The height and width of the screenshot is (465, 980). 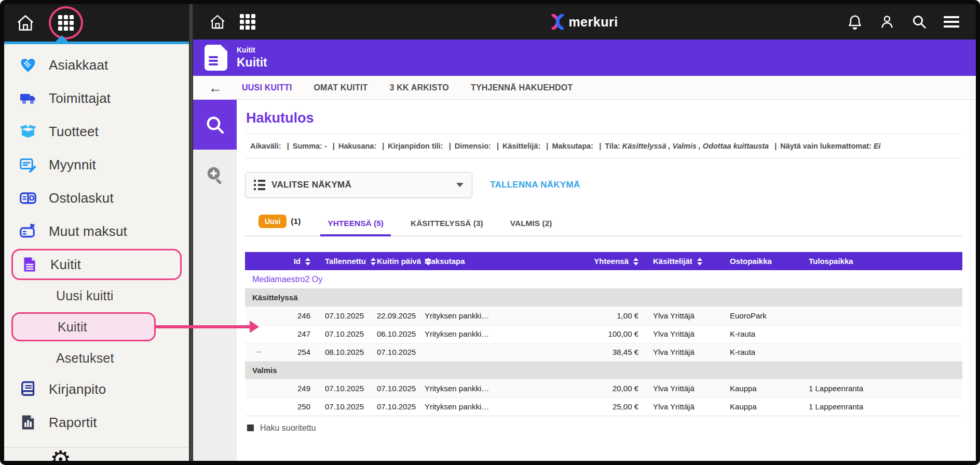 I want to click on annotation-box: Kuitit, so click(x=97, y=264).